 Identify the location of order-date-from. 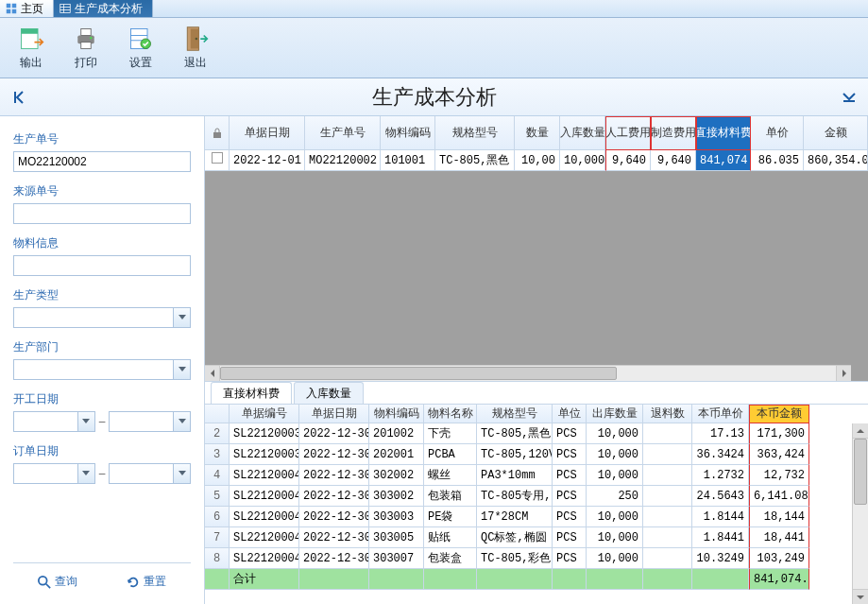
(55, 474).